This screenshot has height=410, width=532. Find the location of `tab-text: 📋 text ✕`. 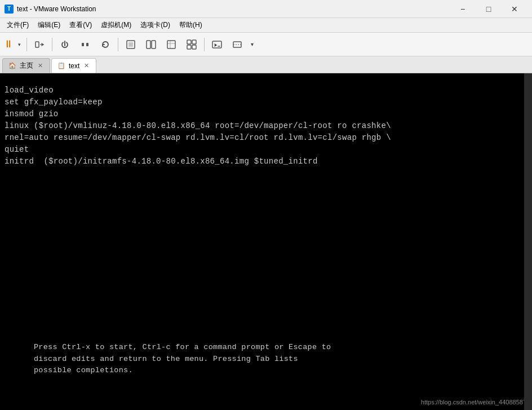

tab-text: 📋 text ✕ is located at coordinates (74, 65).